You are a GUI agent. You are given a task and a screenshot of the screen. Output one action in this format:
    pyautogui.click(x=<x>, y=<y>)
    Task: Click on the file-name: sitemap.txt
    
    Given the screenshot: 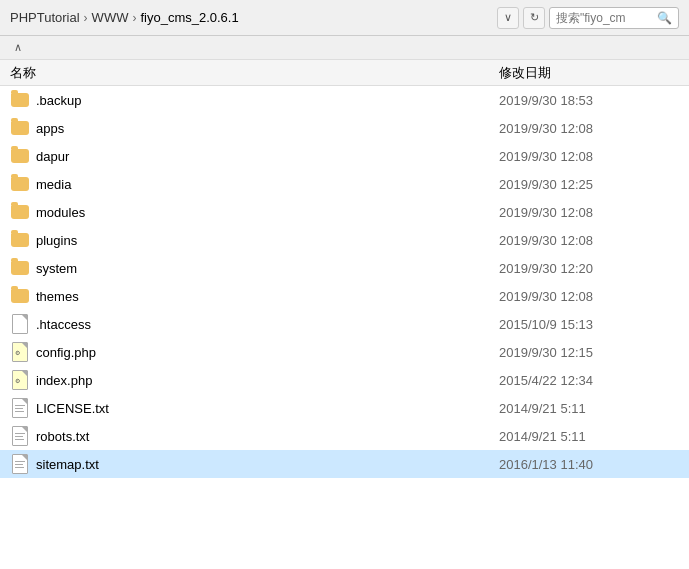 What is the action you would take?
    pyautogui.click(x=268, y=464)
    